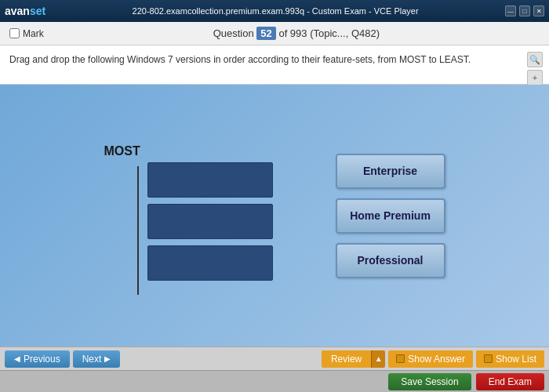  Describe the element at coordinates (436, 359) in the screenshot. I see `show-answer-label: Show Answer` at that location.